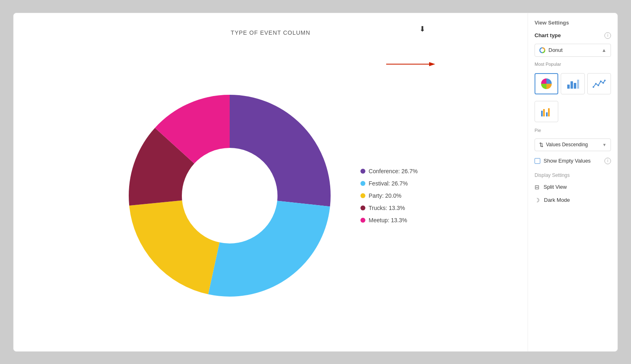 Image resolution: width=631 pixels, height=364 pixels. What do you see at coordinates (567, 161) in the screenshot?
I see `show-empty-label: Show Empty Values` at bounding box center [567, 161].